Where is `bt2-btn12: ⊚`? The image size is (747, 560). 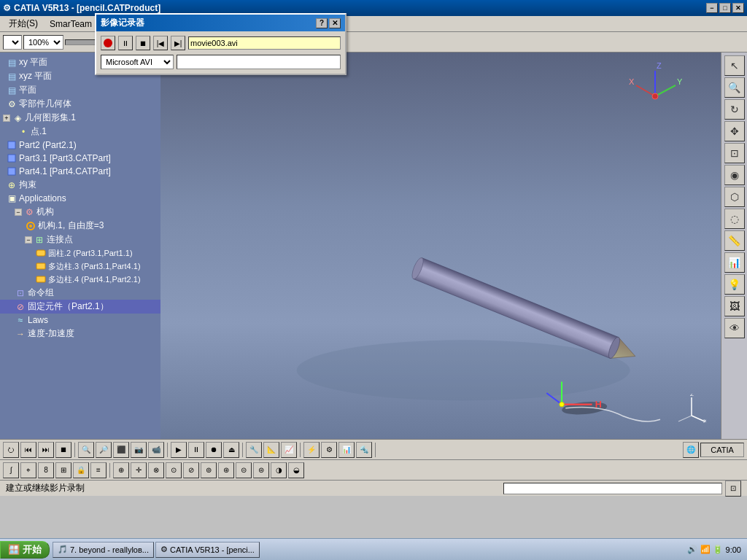 bt2-btn12: ⊚ is located at coordinates (209, 470).